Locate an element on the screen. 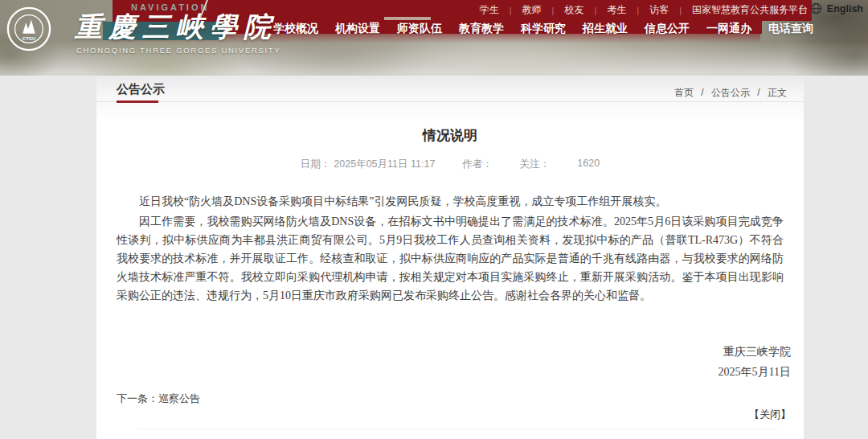 The width and height of the screenshot is (868, 439). footer-divider is located at coordinates (457, 429).